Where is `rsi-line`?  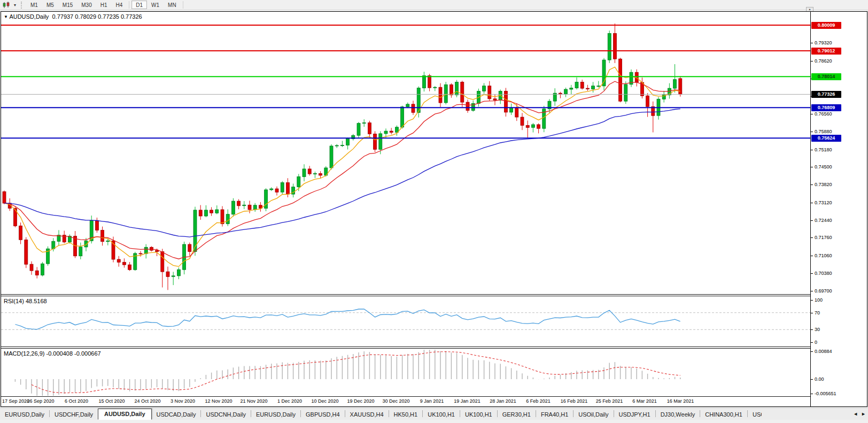
rsi-line is located at coordinates (347, 319).